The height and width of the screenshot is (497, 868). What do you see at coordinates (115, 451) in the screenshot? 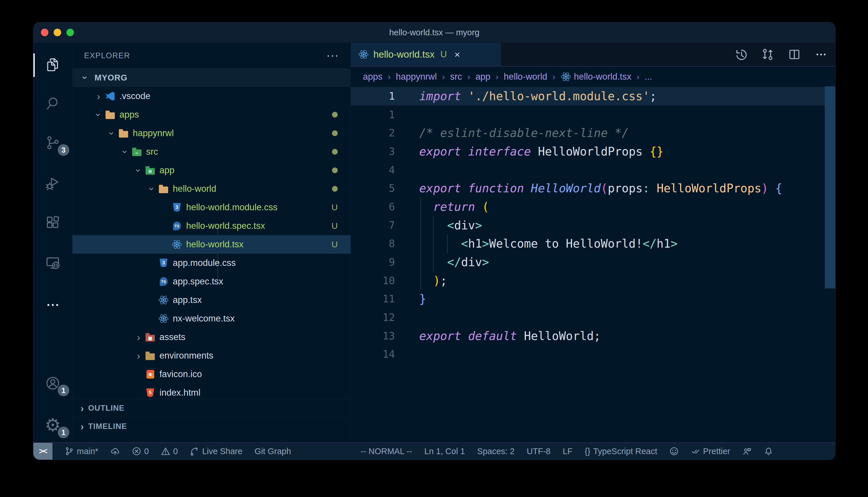
I see `status-publish` at bounding box center [115, 451].